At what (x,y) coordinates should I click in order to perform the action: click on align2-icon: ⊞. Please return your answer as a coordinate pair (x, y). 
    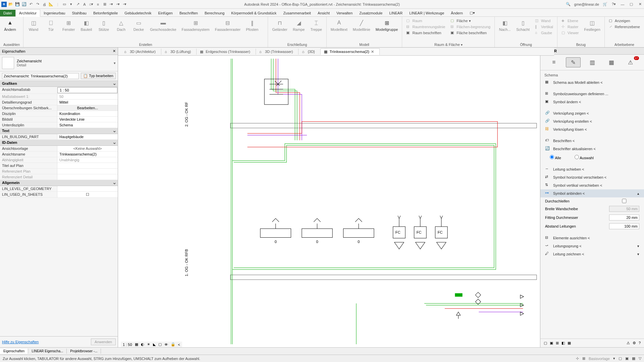
    Looking at the image, I should click on (105, 4).